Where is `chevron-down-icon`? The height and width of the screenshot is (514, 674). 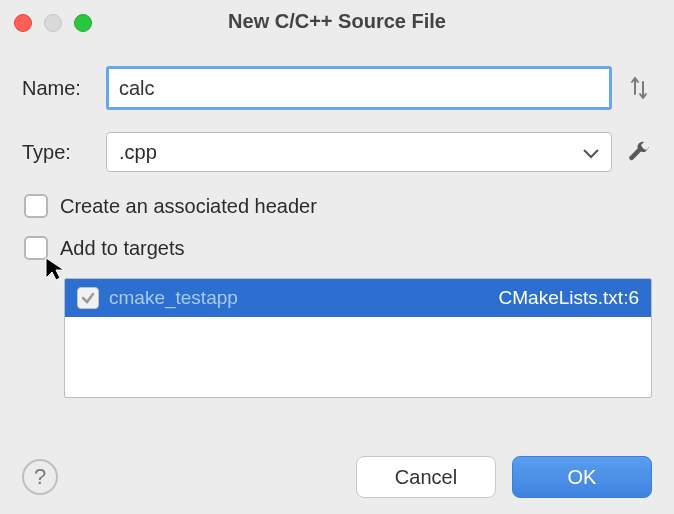
chevron-down-icon is located at coordinates (591, 152).